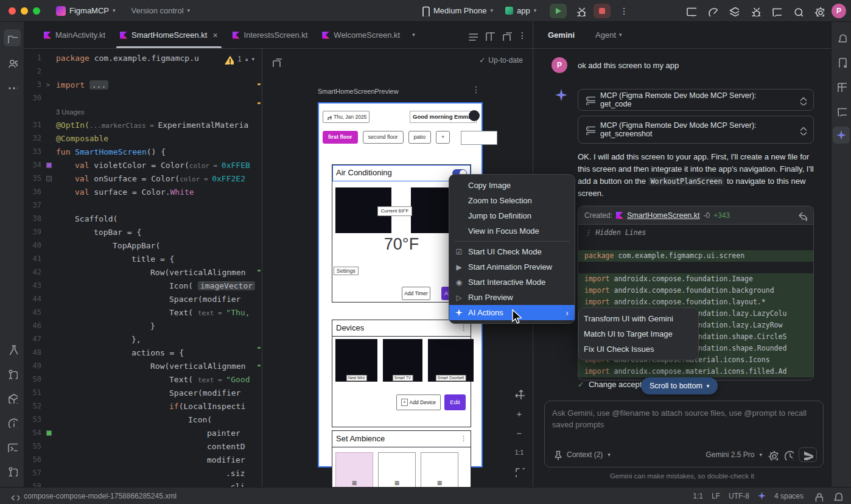  Describe the element at coordinates (512, 267) in the screenshot. I see `menu-item-start-animation-preview: ▶Start Animation Preview` at that location.